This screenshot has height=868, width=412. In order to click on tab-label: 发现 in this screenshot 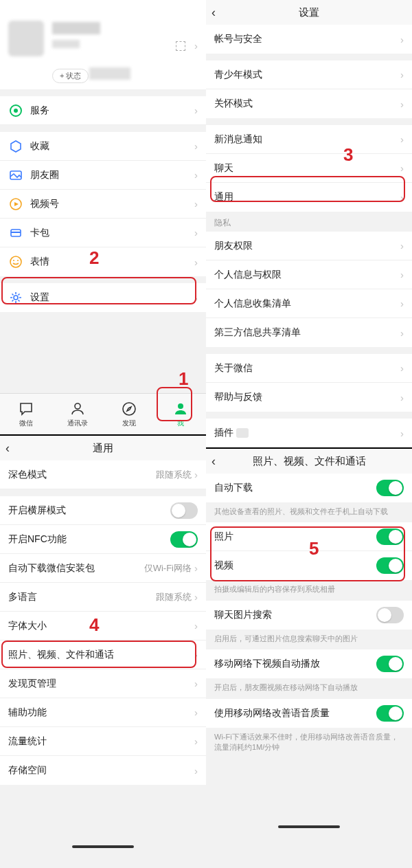, I will do `click(129, 423)`.